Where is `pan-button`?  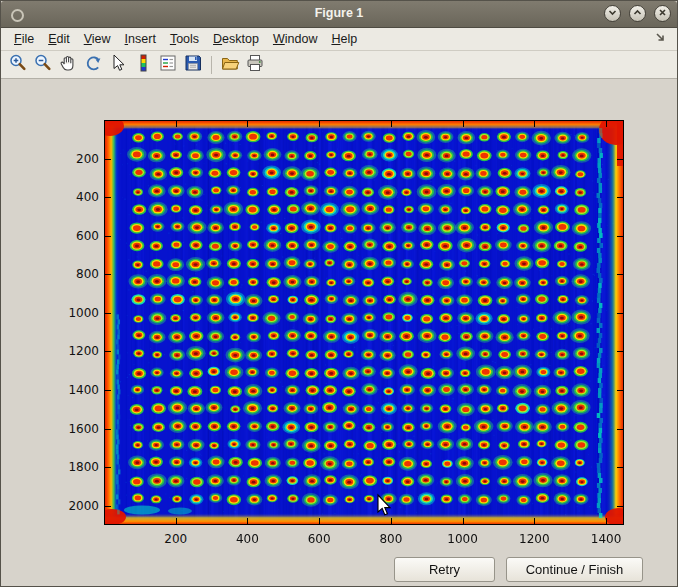 pan-button is located at coordinates (68, 64).